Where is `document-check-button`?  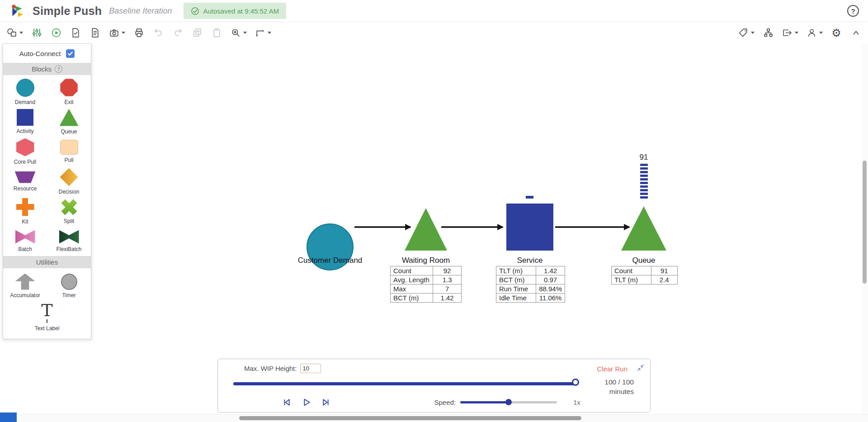
document-check-button is located at coordinates (75, 33).